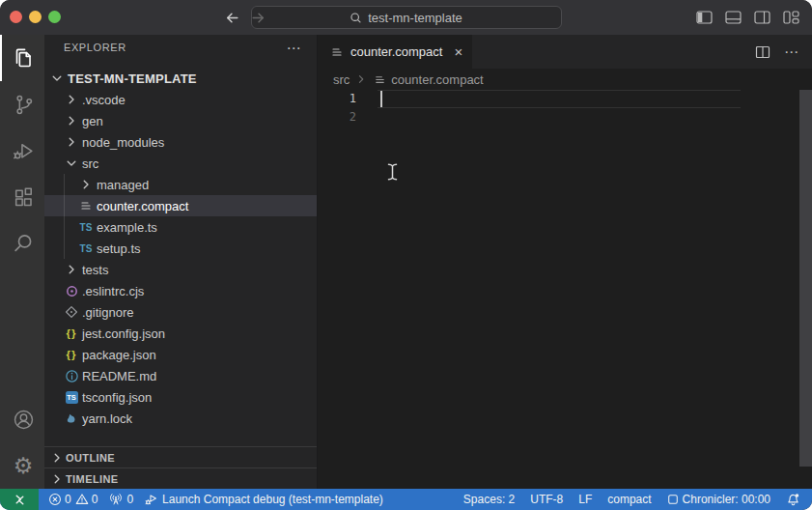 Image resolution: width=812 pixels, height=510 pixels. What do you see at coordinates (406, 17) in the screenshot?
I see `titlebar: test-mn-template` at bounding box center [406, 17].